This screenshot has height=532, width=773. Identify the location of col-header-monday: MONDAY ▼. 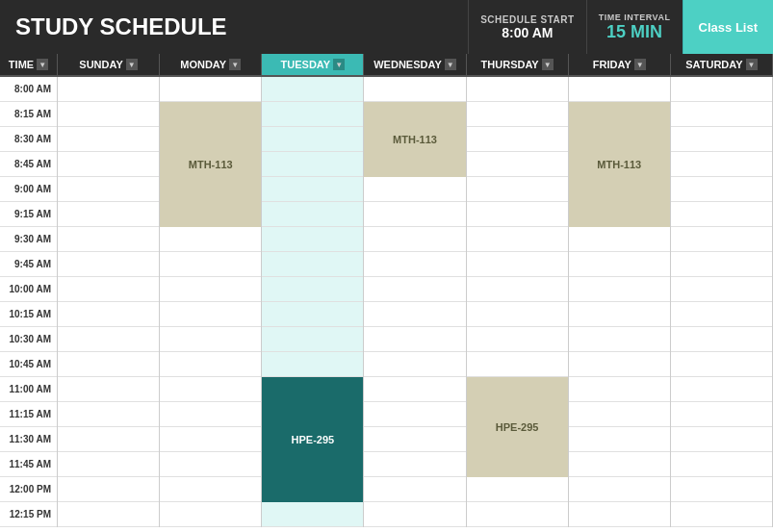
(211, 64).